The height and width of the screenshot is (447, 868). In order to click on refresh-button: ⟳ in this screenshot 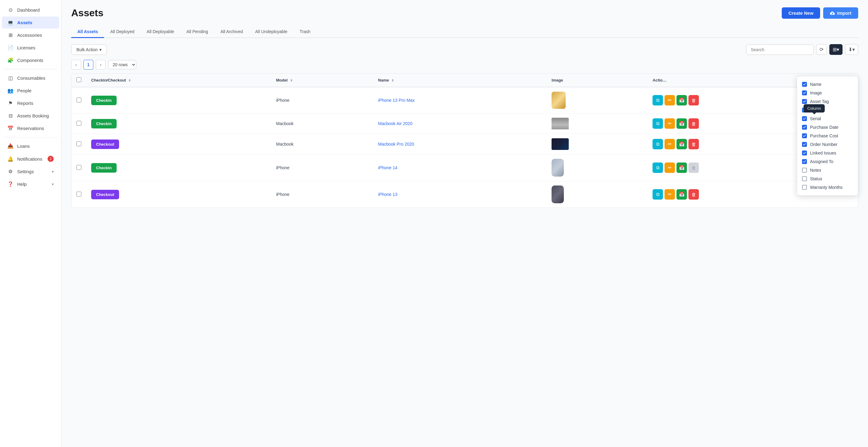, I will do `click(822, 49)`.